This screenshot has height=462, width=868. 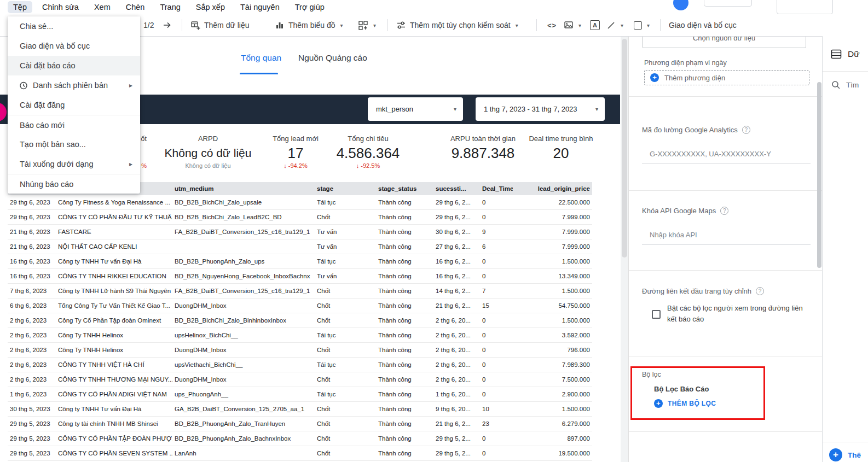 I want to click on menu-insert: Chèn, so click(x=136, y=7).